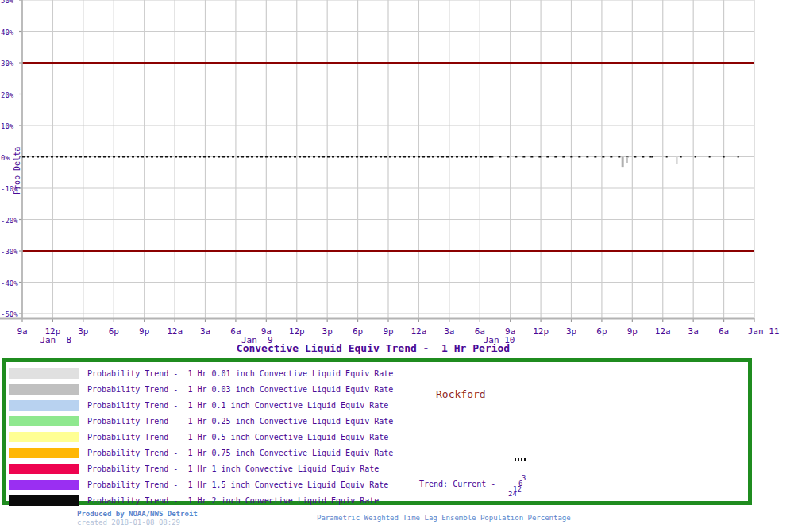  What do you see at coordinates (461, 394) in the screenshot?
I see `station-name: Rockford` at bounding box center [461, 394].